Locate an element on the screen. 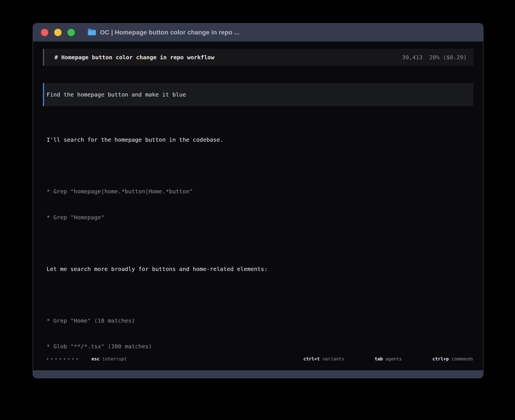 The height and width of the screenshot is (420, 515). status-left: esc interrupt is located at coordinates (85, 359).